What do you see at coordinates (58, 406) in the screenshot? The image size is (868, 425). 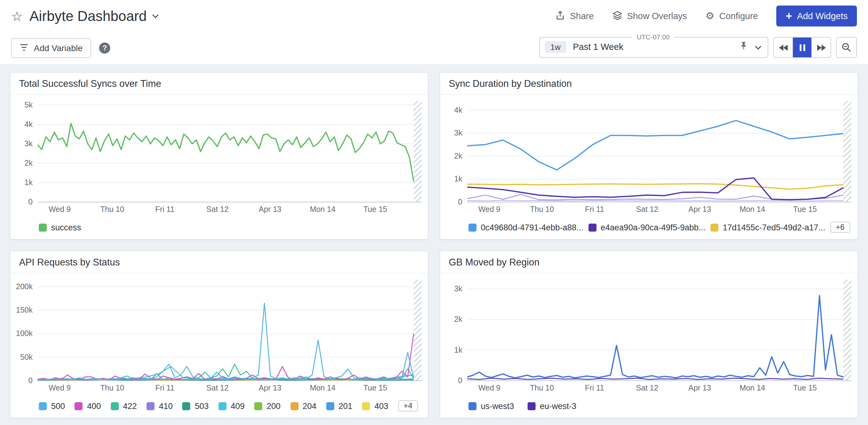 I see `legend-label: 500` at bounding box center [58, 406].